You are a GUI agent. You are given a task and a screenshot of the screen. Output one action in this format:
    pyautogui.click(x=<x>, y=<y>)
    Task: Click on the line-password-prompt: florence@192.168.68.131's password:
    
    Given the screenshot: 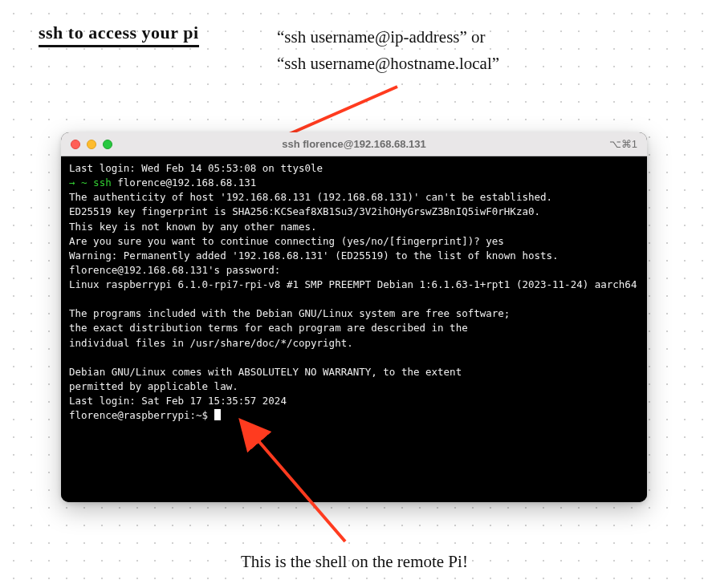 What is the action you would take?
    pyautogui.click(x=175, y=270)
    